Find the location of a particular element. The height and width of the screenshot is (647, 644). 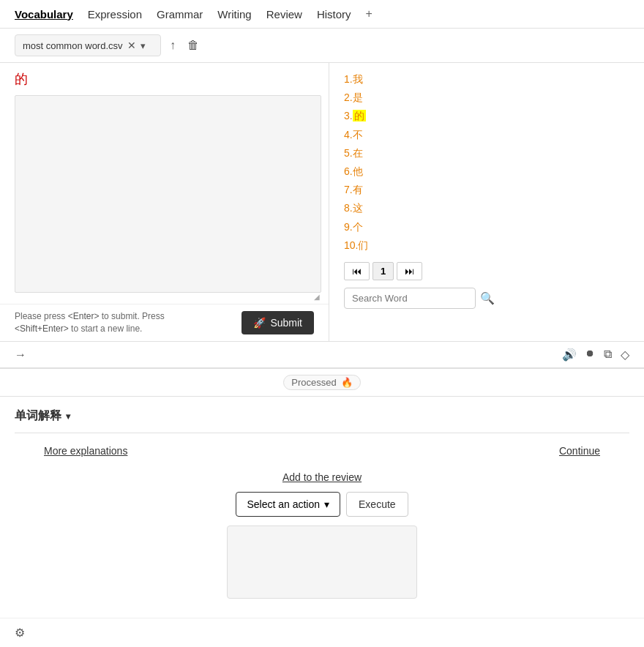

list-num: 9. is located at coordinates (348, 227).